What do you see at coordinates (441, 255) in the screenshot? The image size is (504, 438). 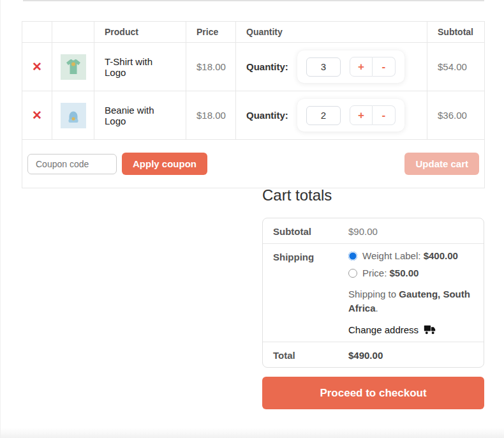 I see `shipping-option-amount: $400.00` at bounding box center [441, 255].